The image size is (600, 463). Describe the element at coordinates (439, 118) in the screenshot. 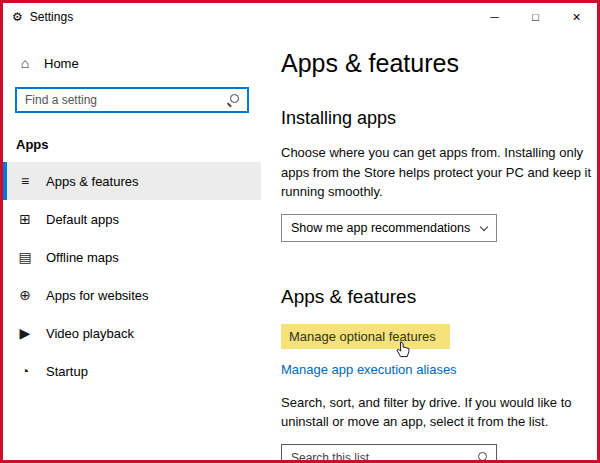

I see `installing-apps-heading: Installing apps` at that location.